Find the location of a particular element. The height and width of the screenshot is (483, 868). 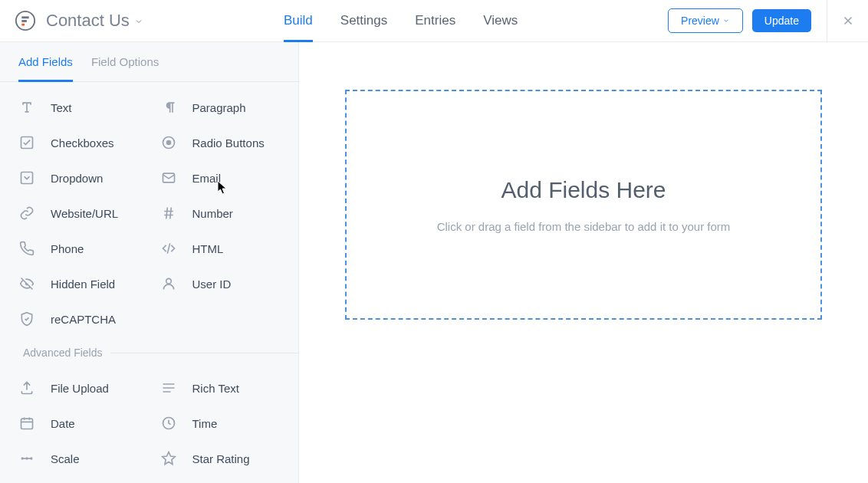

preview-label: Preview is located at coordinates (700, 21).